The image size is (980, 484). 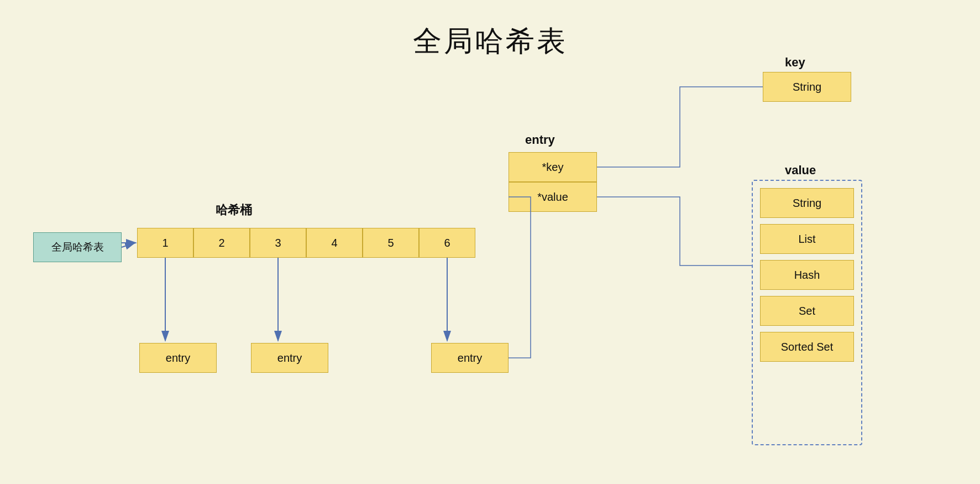 What do you see at coordinates (800, 170) in the screenshot?
I see `value-section-label: value` at bounding box center [800, 170].